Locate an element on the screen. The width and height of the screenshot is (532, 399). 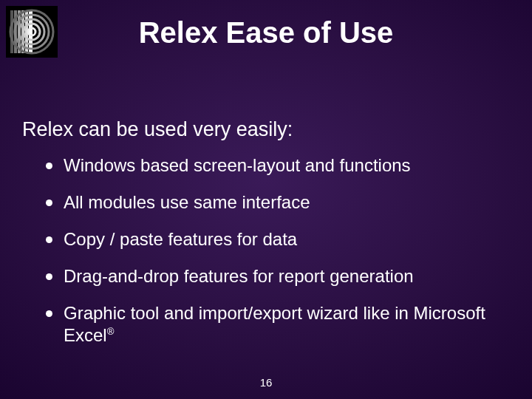
bullet-text: Copy / paste features for data is located at coordinates (180, 239).